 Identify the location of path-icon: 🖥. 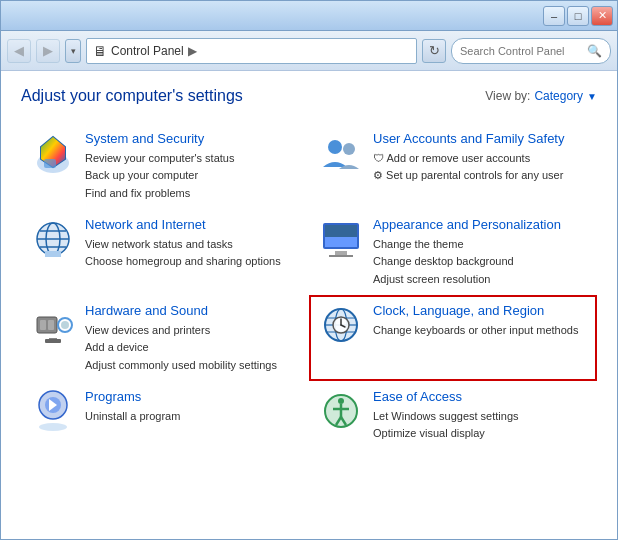
(100, 51).